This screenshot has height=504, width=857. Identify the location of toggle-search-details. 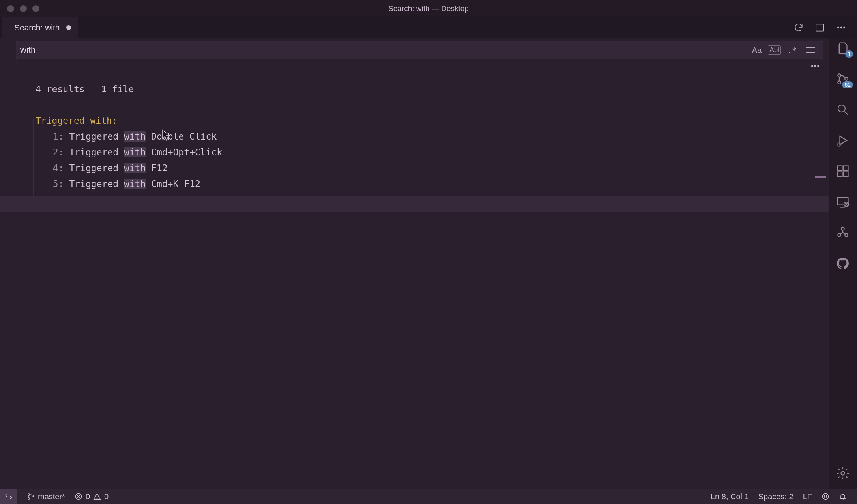
(815, 66).